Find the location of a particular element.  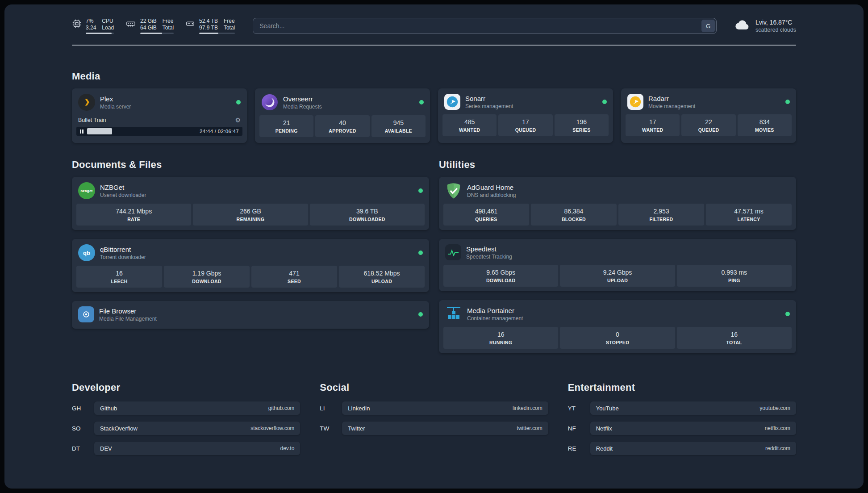

playback-progress-fill is located at coordinates (100, 131).